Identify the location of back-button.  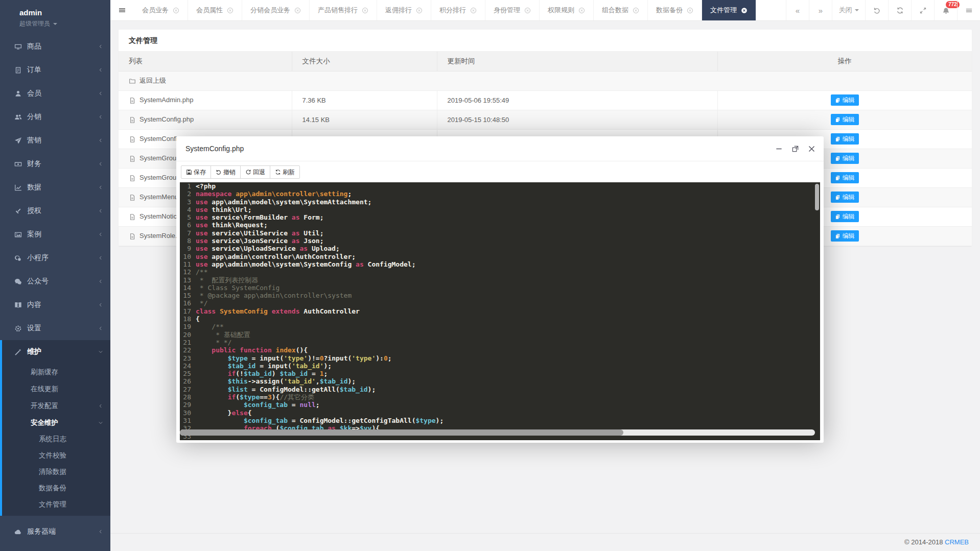
(877, 10).